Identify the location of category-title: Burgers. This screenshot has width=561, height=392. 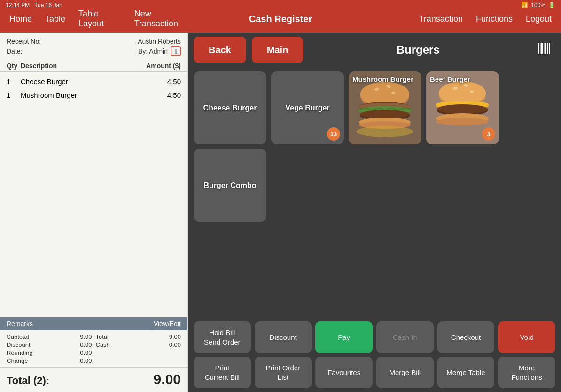
(418, 50).